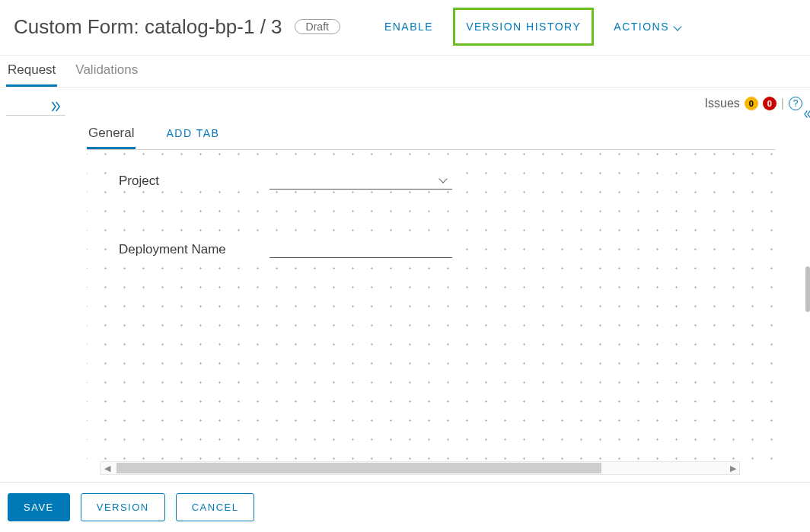 Image resolution: width=810 pixels, height=532 pixels. Describe the element at coordinates (808, 289) in the screenshot. I see `vertical-scrollbar-thumb` at that location.